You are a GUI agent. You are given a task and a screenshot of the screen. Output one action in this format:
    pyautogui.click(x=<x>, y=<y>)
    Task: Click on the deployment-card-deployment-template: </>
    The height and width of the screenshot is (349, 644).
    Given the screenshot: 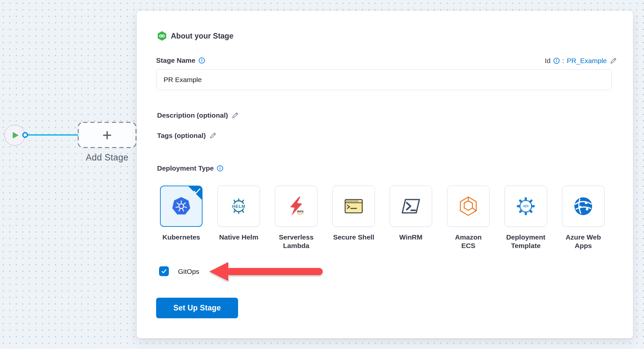 What is the action you would take?
    pyautogui.click(x=526, y=206)
    